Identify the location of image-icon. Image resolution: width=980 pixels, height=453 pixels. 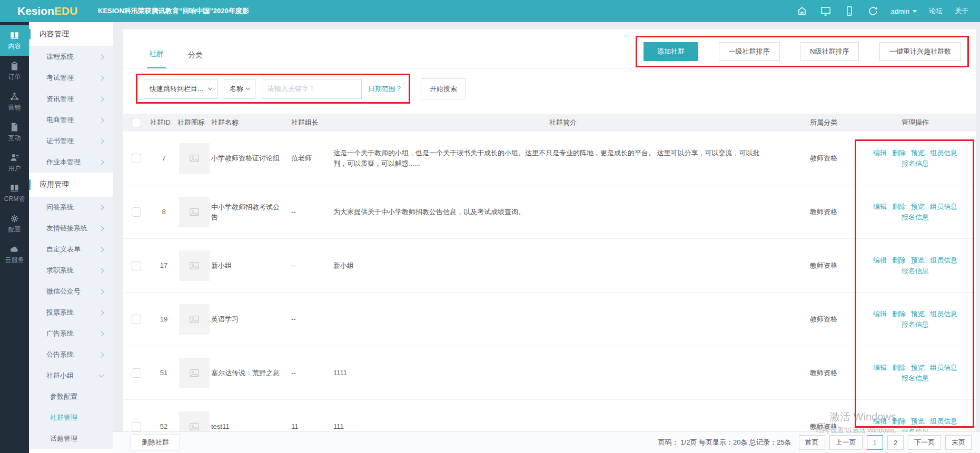
(194, 373).